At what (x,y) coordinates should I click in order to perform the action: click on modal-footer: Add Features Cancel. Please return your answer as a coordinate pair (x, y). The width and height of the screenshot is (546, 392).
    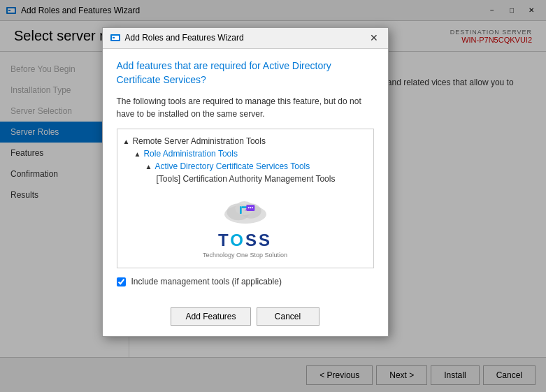
    Looking at the image, I should click on (245, 321).